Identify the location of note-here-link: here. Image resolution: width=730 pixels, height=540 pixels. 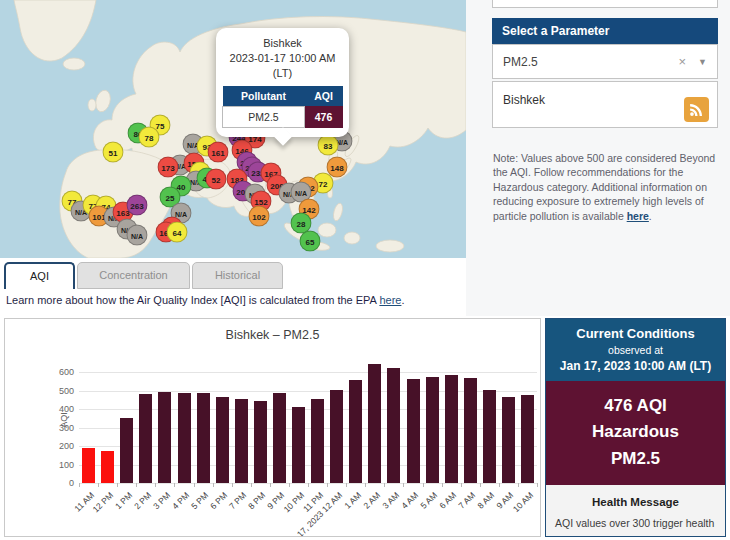
(638, 216).